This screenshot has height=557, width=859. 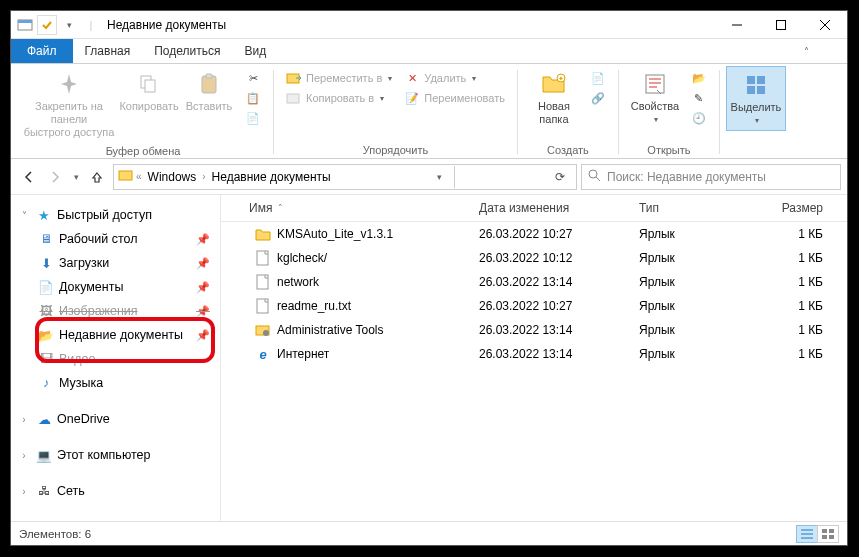 What do you see at coordinates (203, 240) in the screenshot?
I see `pin-icon: 📌` at bounding box center [203, 240].